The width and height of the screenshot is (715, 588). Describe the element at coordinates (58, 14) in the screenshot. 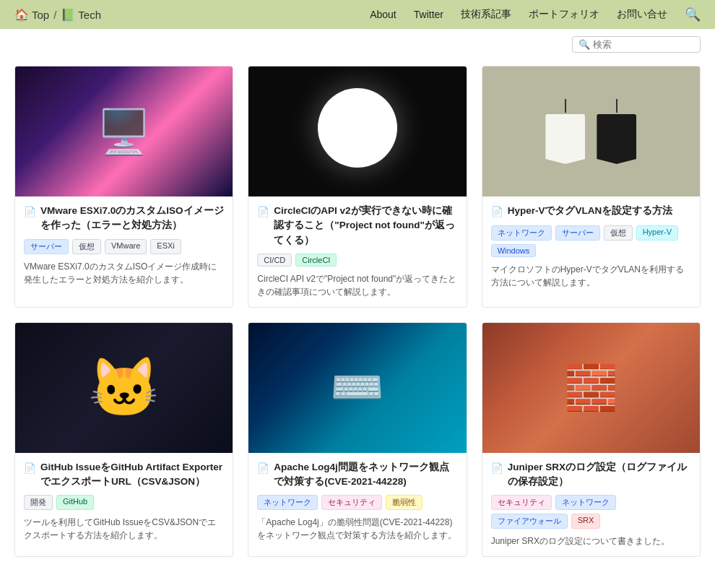

I see `breadcrumb: 🏠 Top / 📗 Tech` at that location.